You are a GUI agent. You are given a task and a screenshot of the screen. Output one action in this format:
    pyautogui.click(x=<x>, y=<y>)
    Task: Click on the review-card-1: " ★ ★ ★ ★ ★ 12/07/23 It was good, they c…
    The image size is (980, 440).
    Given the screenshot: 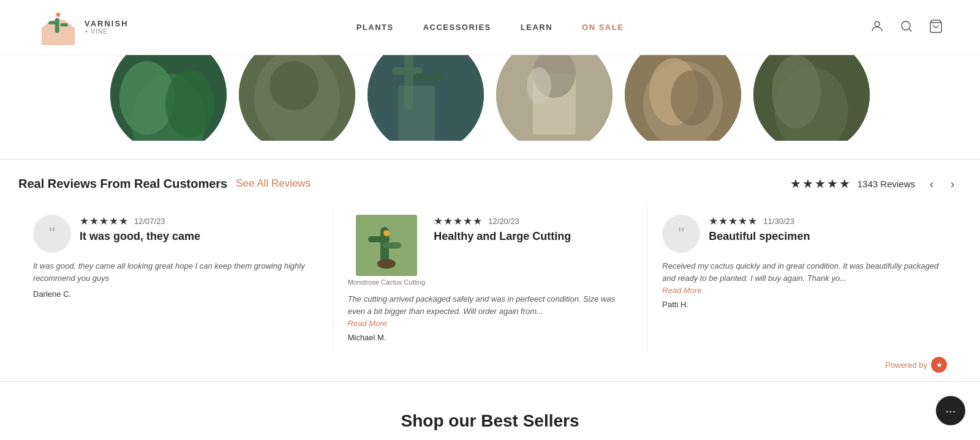 What is the action you would take?
    pyautogui.click(x=176, y=278)
    